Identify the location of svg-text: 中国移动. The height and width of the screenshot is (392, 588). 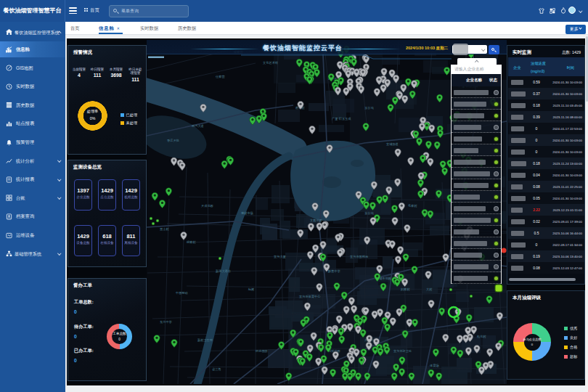
(181, 293).